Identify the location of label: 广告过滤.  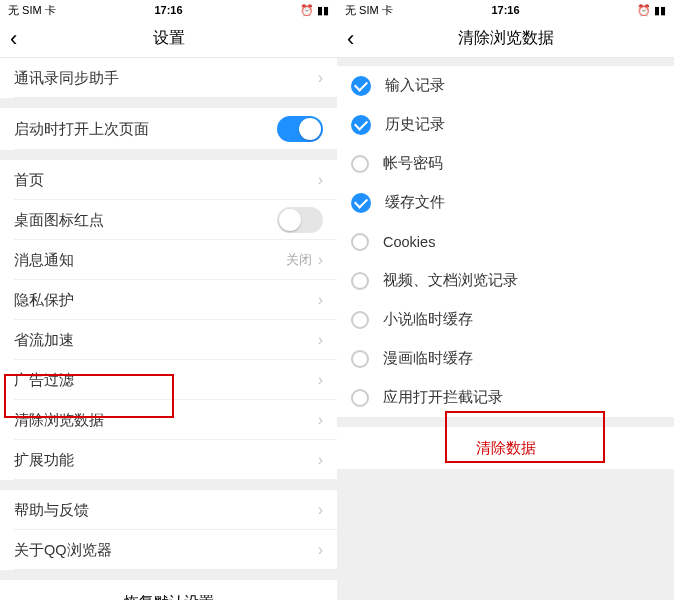
(166, 380).